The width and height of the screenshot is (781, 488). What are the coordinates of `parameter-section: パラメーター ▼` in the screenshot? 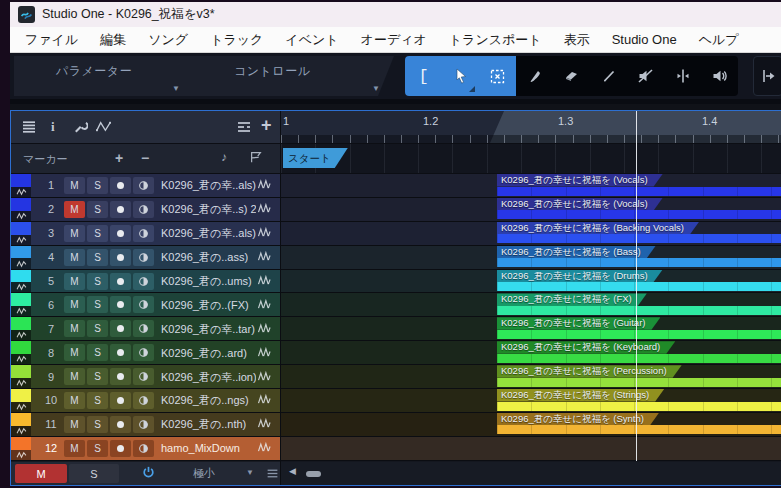 It's located at (109, 76).